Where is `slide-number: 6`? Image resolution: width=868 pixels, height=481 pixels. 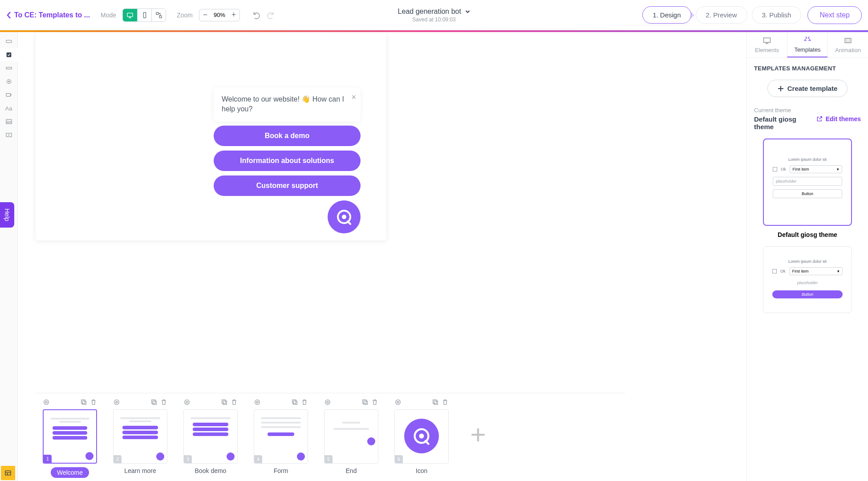 slide-number: 6 is located at coordinates (399, 459).